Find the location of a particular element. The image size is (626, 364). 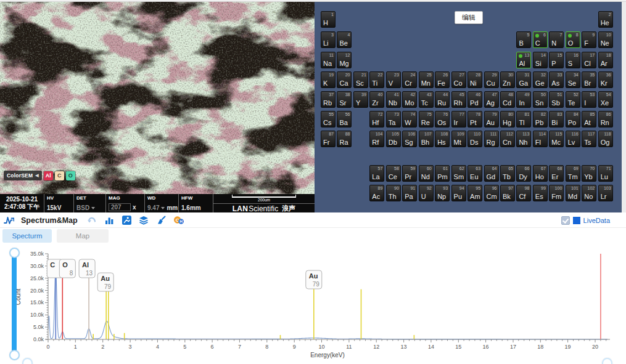

element-tile-Ne: 10Ne is located at coordinates (606, 39).